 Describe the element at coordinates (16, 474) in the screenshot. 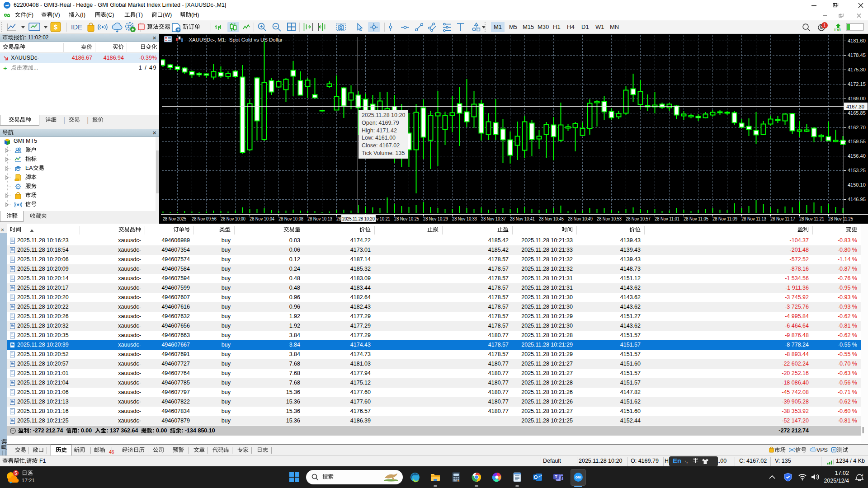

I see `svg-text: 5` at that location.